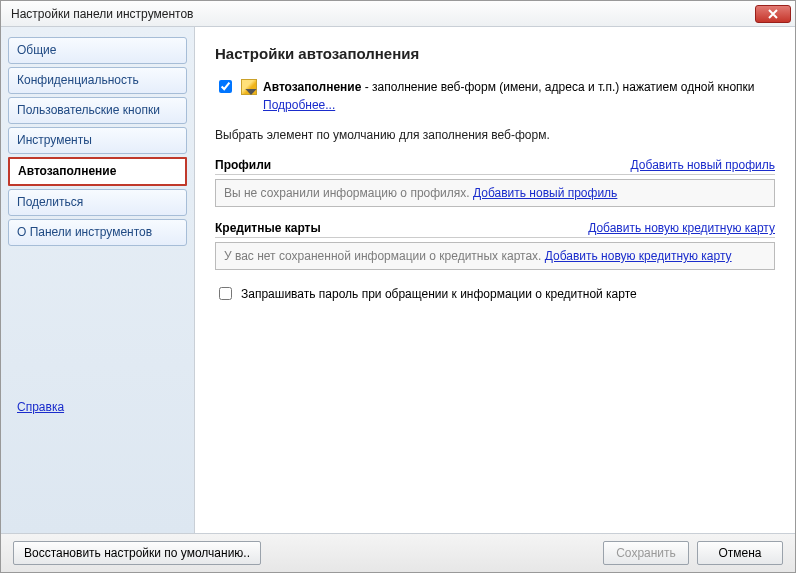 The height and width of the screenshot is (573, 796). Describe the element at coordinates (98, 232) in the screenshot. I see `sidebar-item-about: О Панели инструментов` at that location.